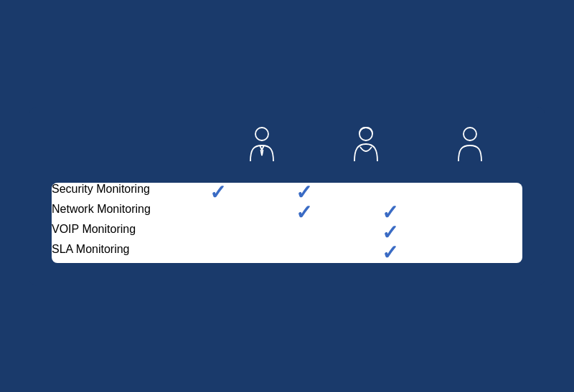 The height and width of the screenshot is (392, 574). Describe the element at coordinates (253, 193) in the screenshot. I see `row-col1-0: ✓` at that location.